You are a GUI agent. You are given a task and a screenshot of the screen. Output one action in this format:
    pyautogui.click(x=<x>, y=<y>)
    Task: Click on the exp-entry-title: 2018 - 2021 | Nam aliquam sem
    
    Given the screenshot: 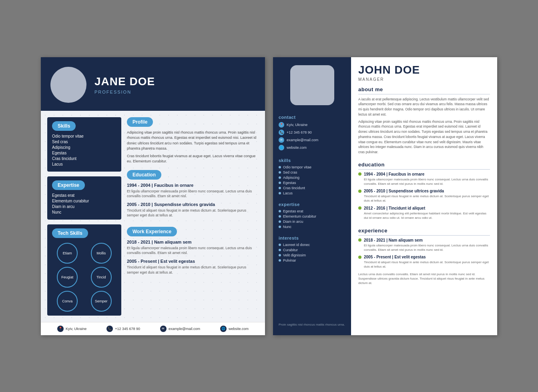 What is the action you would take?
    pyautogui.click(x=424, y=240)
    